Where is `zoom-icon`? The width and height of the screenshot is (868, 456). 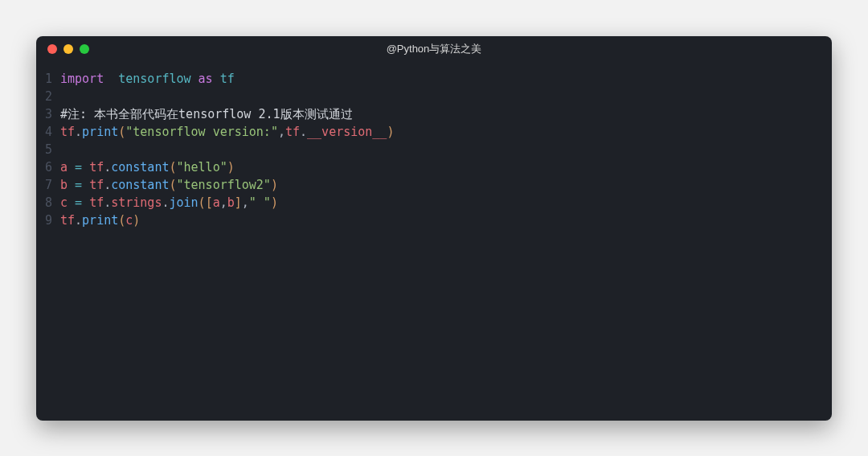 zoom-icon is located at coordinates (84, 49).